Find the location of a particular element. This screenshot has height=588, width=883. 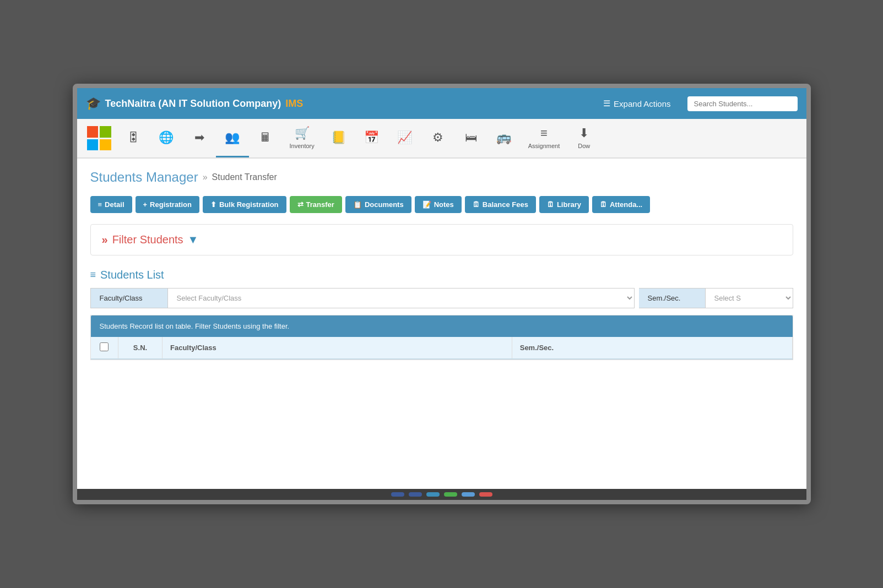

students-table: S.N. Faculty/Class Sem./Sec. is located at coordinates (442, 348).